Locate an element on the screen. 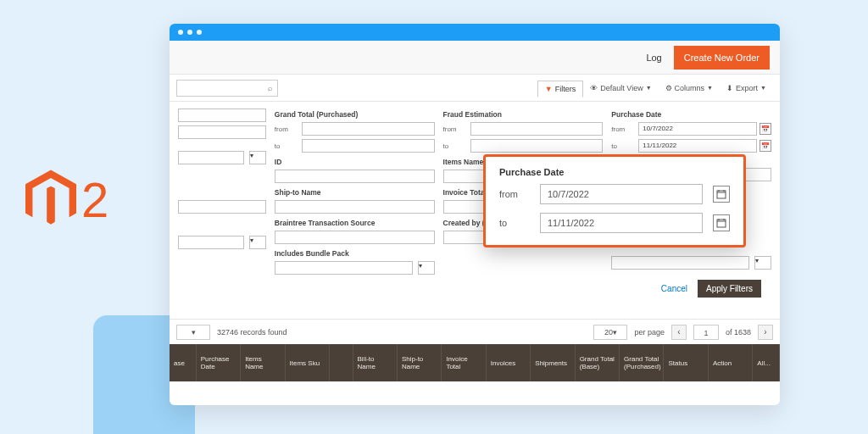 The height and width of the screenshot is (434, 868). filters-tab: ▼Filters is located at coordinates (560, 89).